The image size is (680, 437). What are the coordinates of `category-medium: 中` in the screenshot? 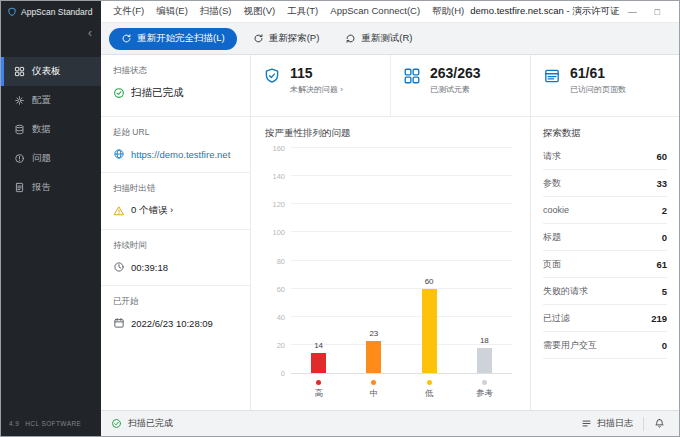 It's located at (374, 390).